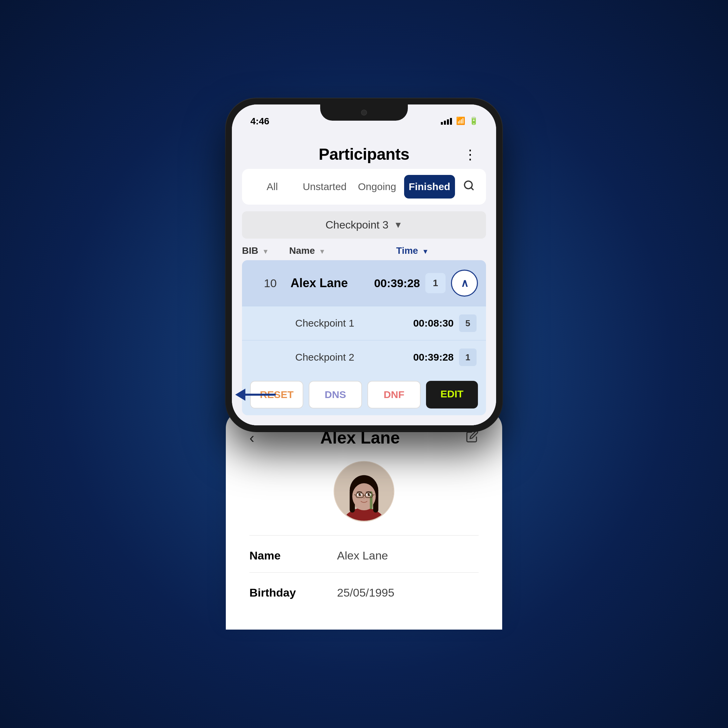 Image resolution: width=728 pixels, height=728 pixels. What do you see at coordinates (377, 187) in the screenshot?
I see `tab-ongoing: Ongoing` at bounding box center [377, 187].